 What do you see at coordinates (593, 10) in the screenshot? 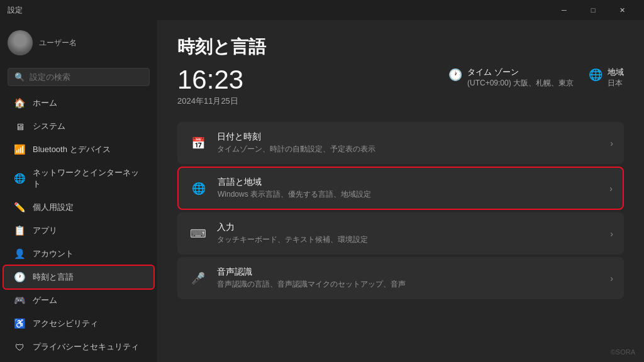
I see `titlebar-controls: ─ □ ✕` at bounding box center [593, 10].